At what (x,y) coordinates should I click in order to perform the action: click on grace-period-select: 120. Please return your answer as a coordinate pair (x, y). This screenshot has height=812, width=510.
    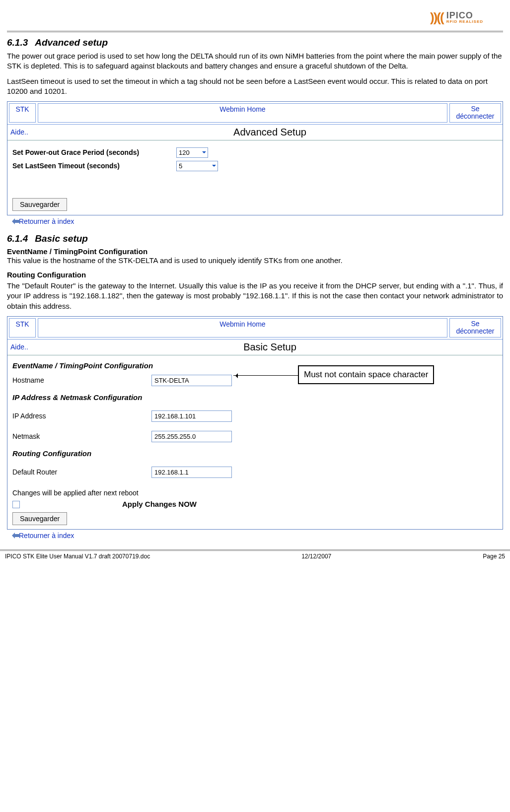
    Looking at the image, I should click on (192, 153).